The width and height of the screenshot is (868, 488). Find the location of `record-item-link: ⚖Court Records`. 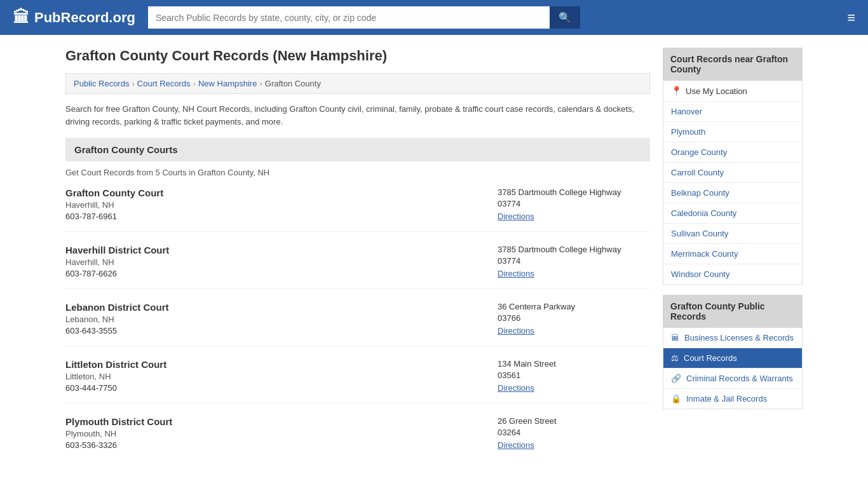

record-item-link: ⚖Court Records is located at coordinates (733, 358).